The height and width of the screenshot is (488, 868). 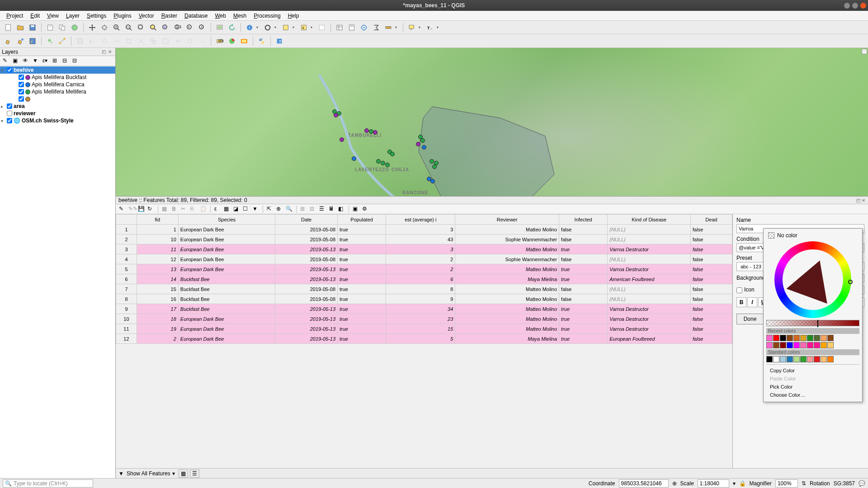 What do you see at coordinates (132, 209) in the screenshot?
I see `at-multiedit: ✎✎` at bounding box center [132, 209].